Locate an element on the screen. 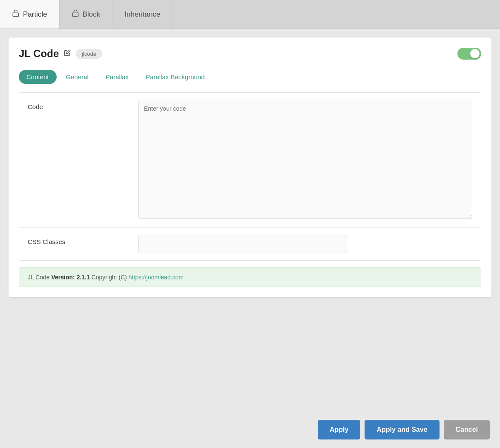 The image size is (500, 448). css-input-area is located at coordinates (305, 244).